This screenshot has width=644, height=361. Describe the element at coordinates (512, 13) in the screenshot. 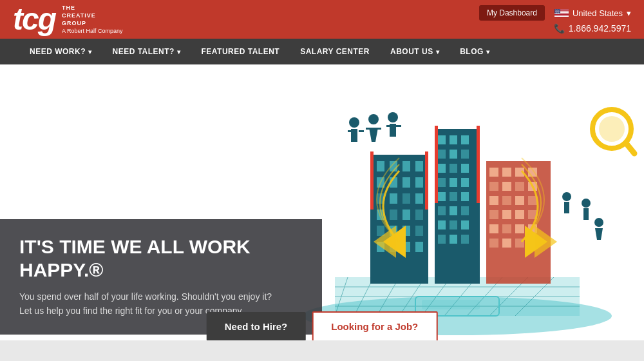

I see `my-dashboard-button: My Dashboard` at that location.